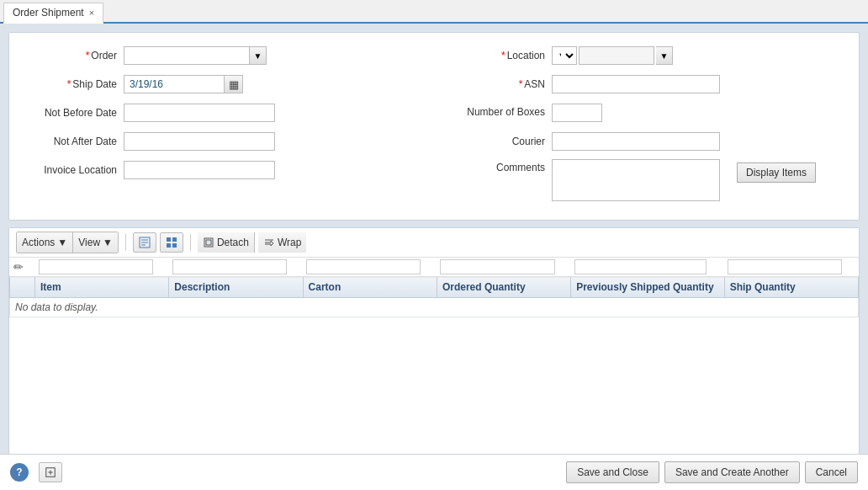 The height and width of the screenshot is (490, 868). I want to click on detach-button: Detach, so click(226, 242).